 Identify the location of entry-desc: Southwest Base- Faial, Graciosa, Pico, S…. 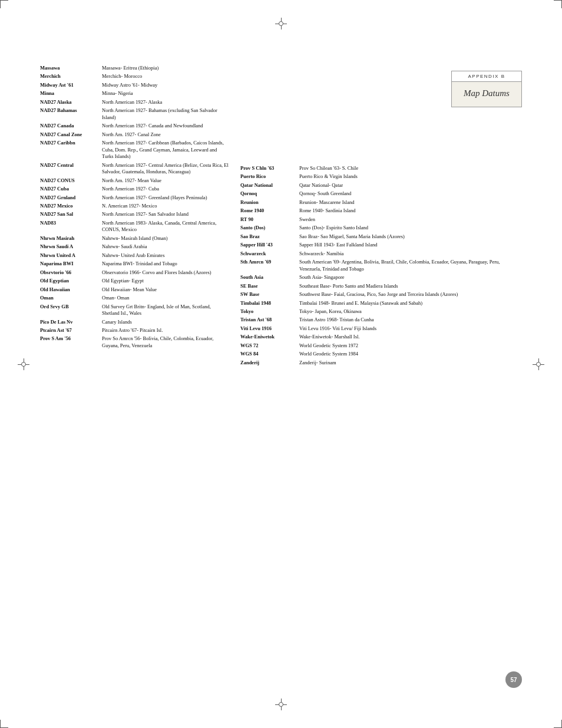
(411, 295).